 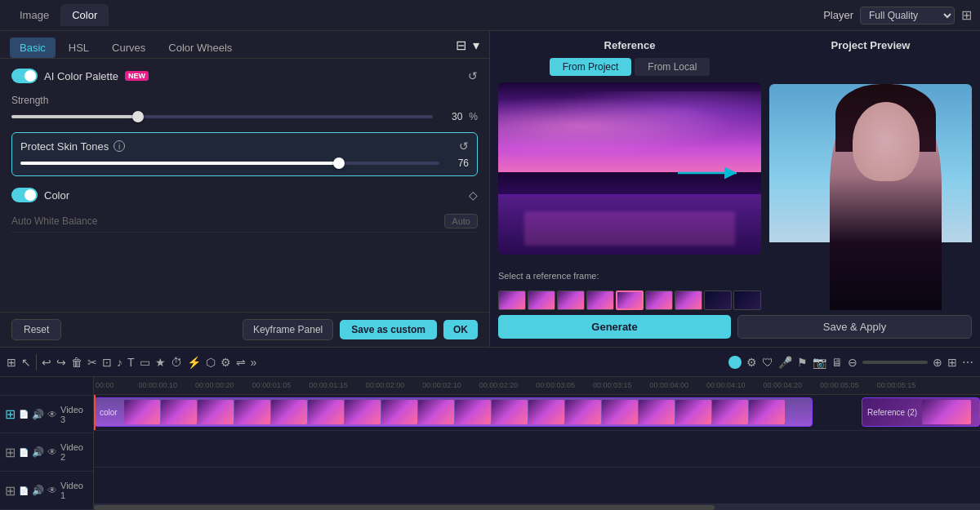 I want to click on diamond-icon: ◇, so click(x=474, y=195).